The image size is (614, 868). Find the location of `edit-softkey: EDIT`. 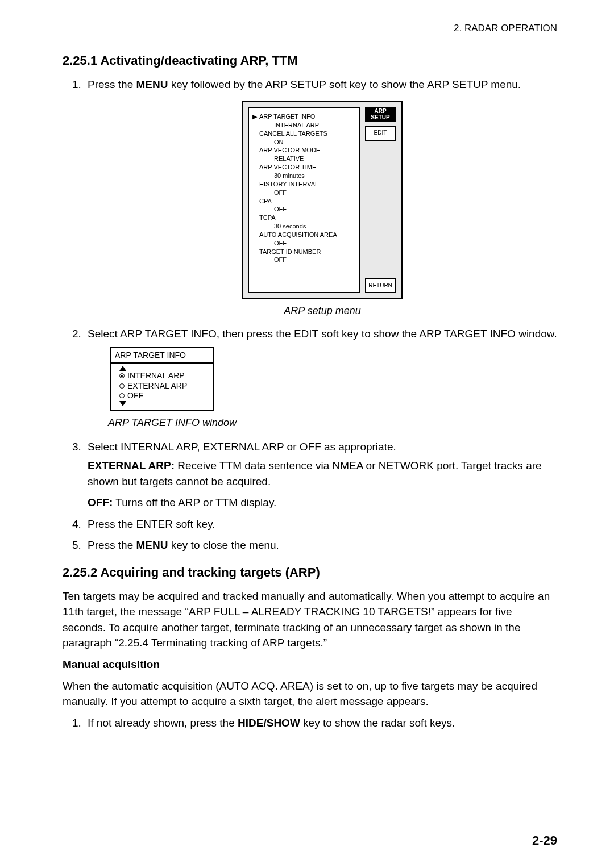

edit-softkey: EDIT is located at coordinates (380, 133).